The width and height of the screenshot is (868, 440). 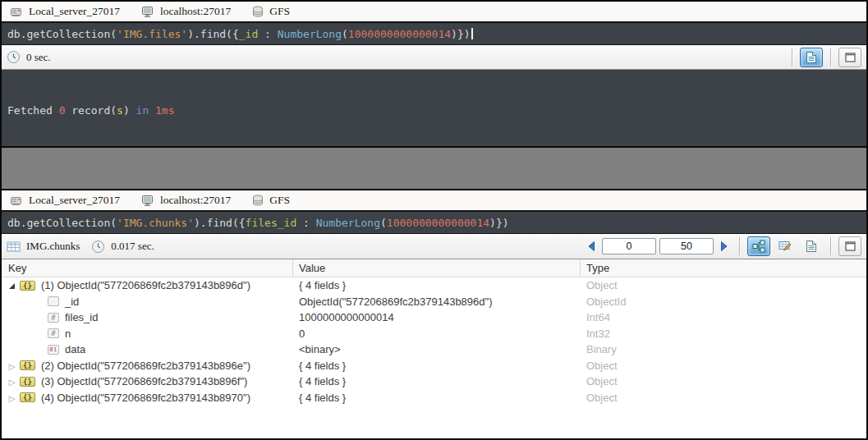 I want to click on result-table-header: Key Value Type, so click(x=434, y=268).